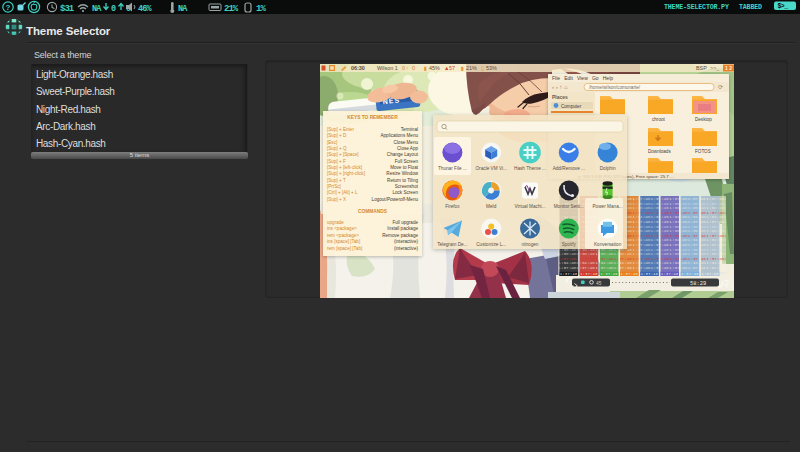  Describe the element at coordinates (492, 206) in the screenshot. I see `svg-text: Meld` at that location.